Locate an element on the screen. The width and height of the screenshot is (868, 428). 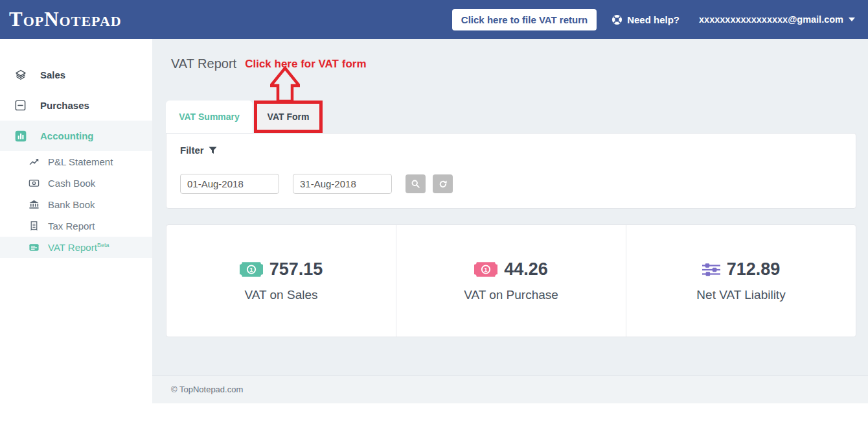
bank-icon is located at coordinates (34, 205).